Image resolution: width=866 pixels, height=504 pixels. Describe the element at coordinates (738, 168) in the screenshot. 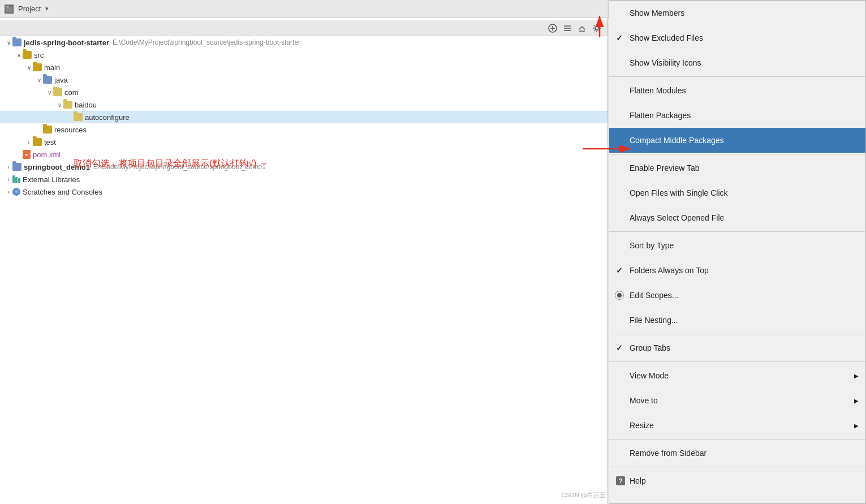

I see `menu-item-enable-preview-tab: Enable Preview Tab` at that location.